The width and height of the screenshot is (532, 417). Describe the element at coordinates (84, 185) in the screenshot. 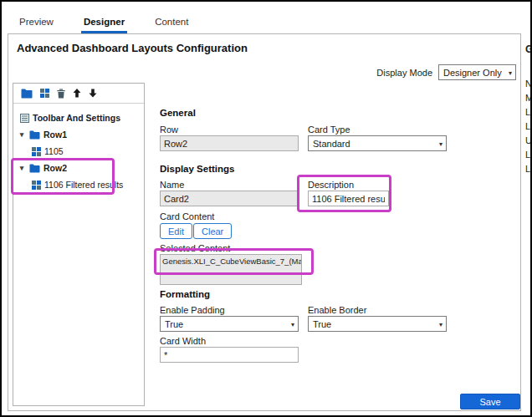

I see `tree-item-label: 1106 Filtered results` at that location.